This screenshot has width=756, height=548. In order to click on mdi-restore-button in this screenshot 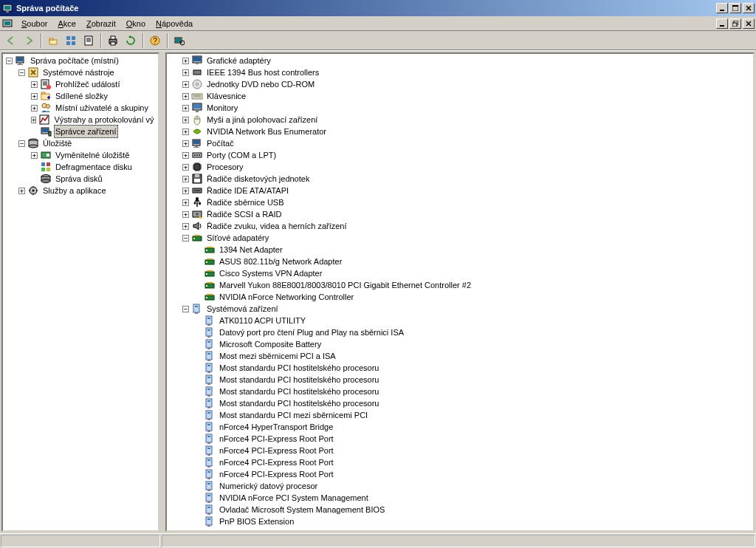, I will do `click(735, 24)`.